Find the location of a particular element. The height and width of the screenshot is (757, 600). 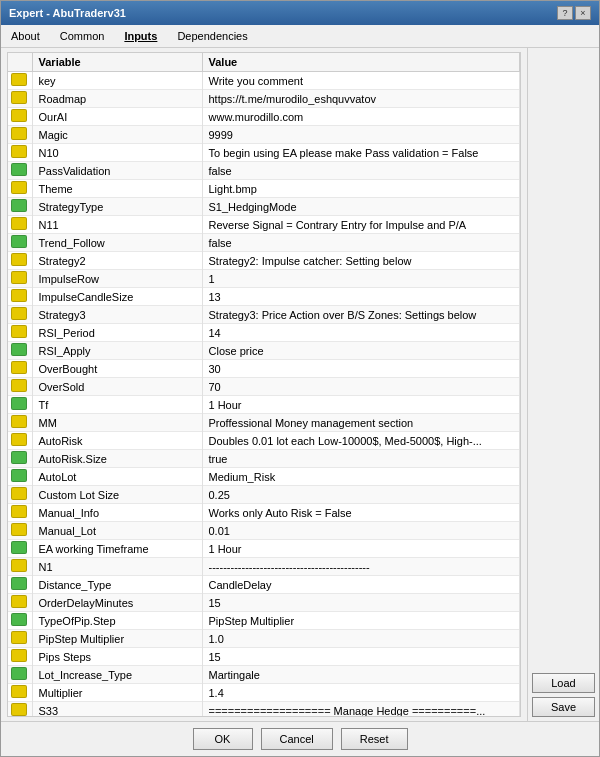

save-button: Save is located at coordinates (564, 707).